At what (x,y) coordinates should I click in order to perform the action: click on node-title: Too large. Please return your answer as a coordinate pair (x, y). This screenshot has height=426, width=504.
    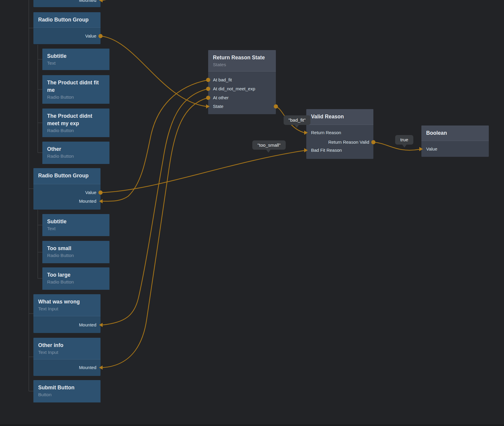
    Looking at the image, I should click on (76, 275).